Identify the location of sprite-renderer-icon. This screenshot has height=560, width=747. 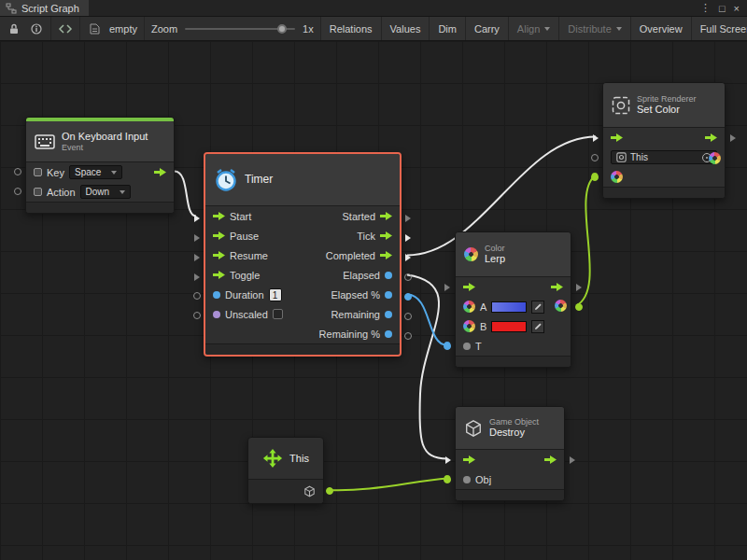
(622, 157).